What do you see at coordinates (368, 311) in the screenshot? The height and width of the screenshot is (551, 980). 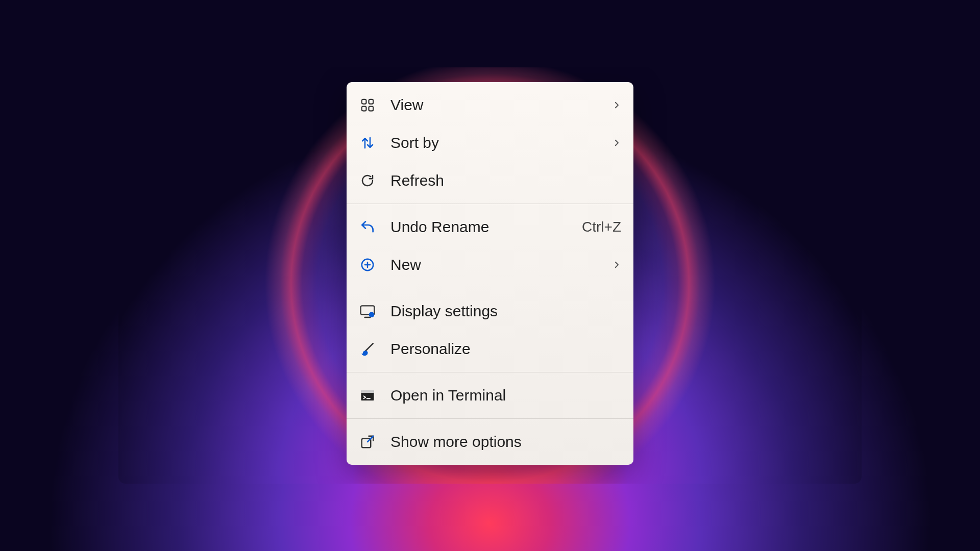 I see `display-icon` at bounding box center [368, 311].